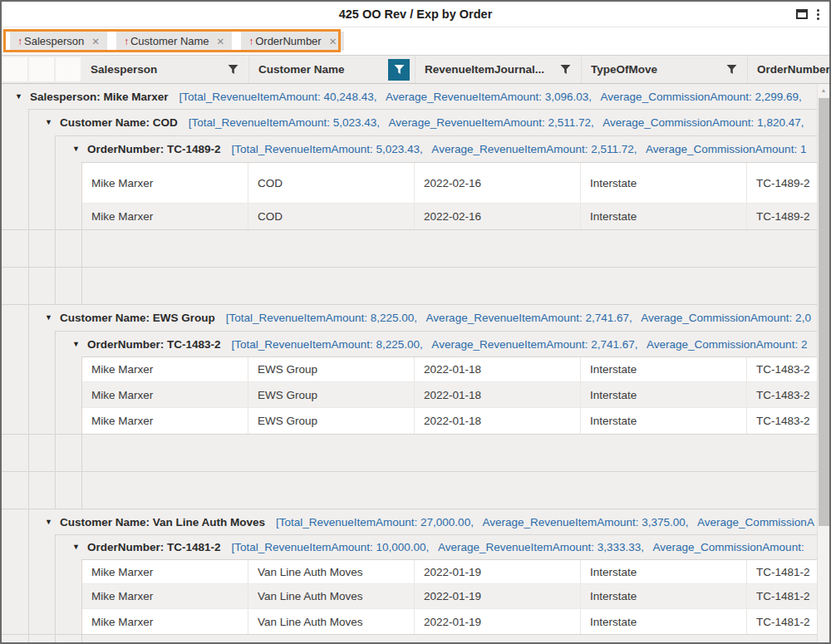 This screenshot has height=644, width=831. Describe the element at coordinates (498, 622) in the screenshot. I see `table-cell: 2022-01-19` at that location.